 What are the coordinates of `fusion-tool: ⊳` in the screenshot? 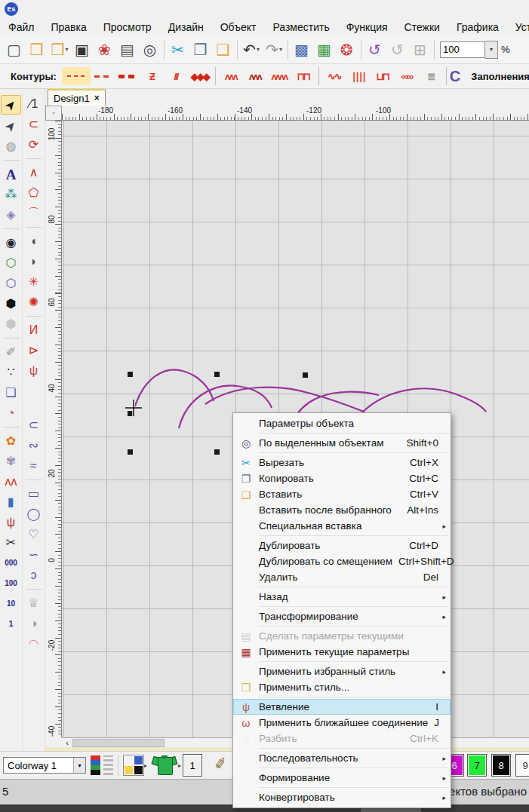 It's located at (33, 351).